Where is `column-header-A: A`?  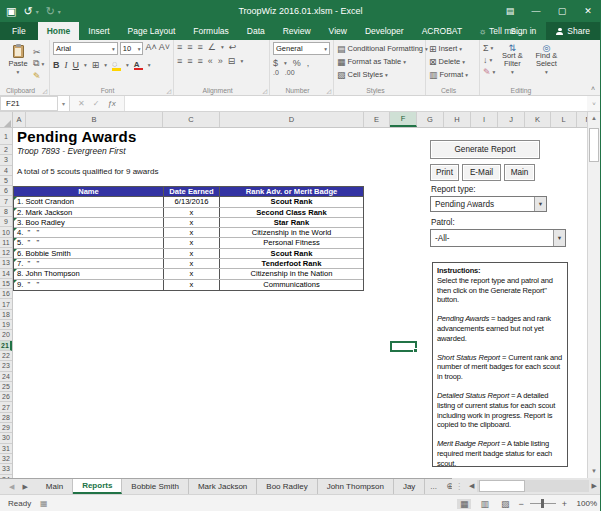
column-header-A: A is located at coordinates (20, 120).